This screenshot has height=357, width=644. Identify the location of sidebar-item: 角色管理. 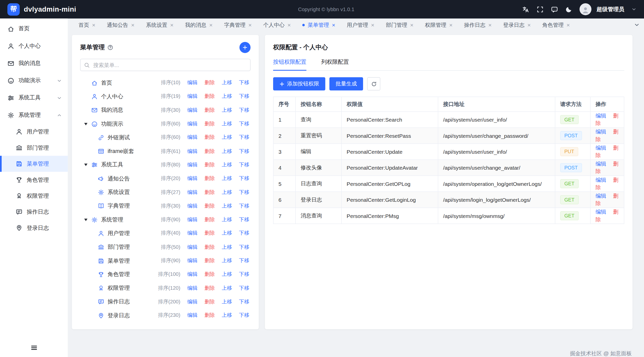
(34, 180).